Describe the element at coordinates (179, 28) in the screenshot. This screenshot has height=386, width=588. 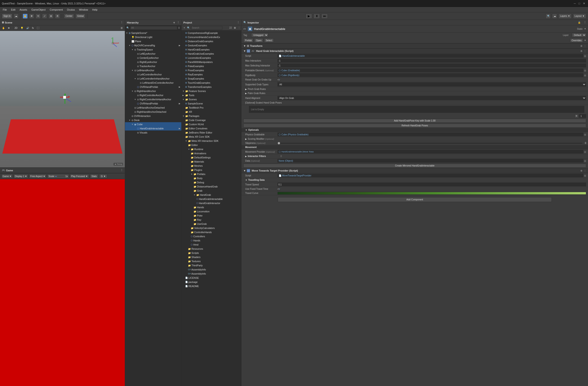
I see `hierarchy-create-icon: ☰` at that location.